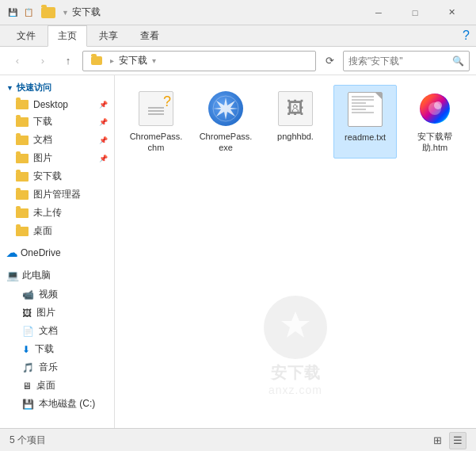 This screenshot has height=451, width=476. I want to click on file-label-png: pnghhbd., so click(295, 136).